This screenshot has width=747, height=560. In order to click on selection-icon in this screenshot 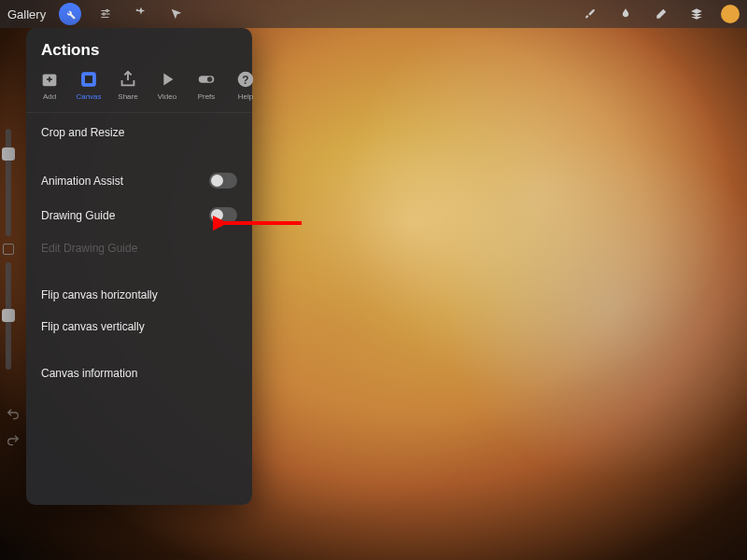, I will do `click(141, 14)`.